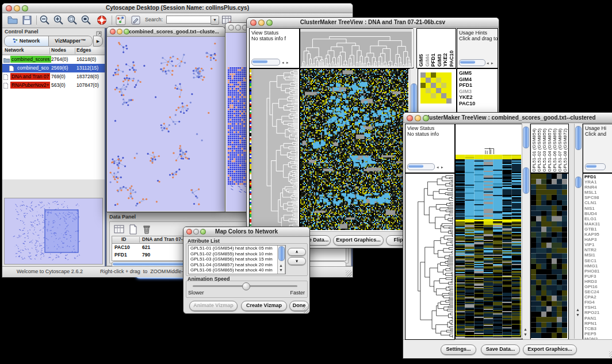 The image size is (612, 364). What do you see at coordinates (189, 20) in the screenshot?
I see `search-input` at bounding box center [189, 20].